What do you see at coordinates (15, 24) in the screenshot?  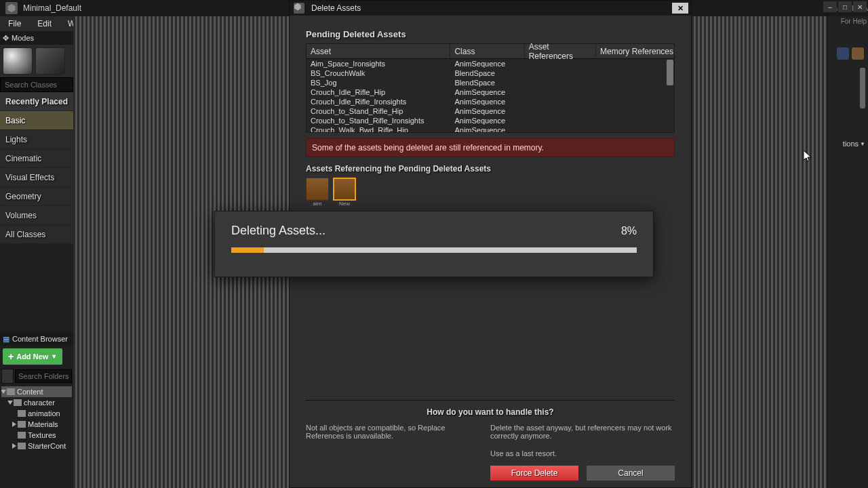 I see `menu-file: File` at bounding box center [15, 24].